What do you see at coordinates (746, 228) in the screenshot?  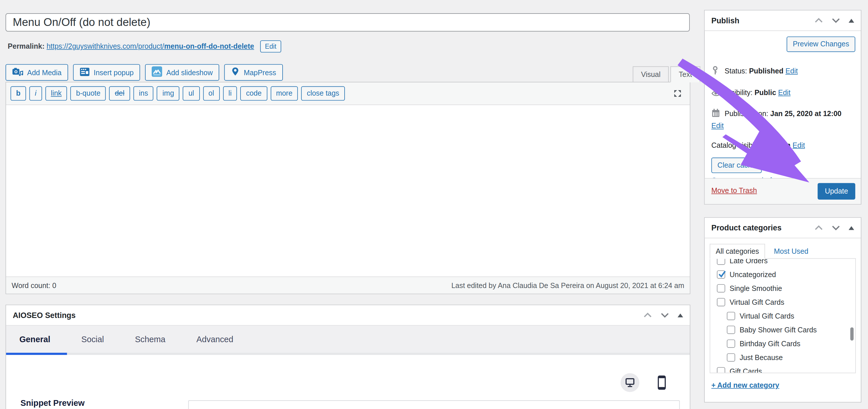 I see `categories-panel-title: Product categories` at bounding box center [746, 228].